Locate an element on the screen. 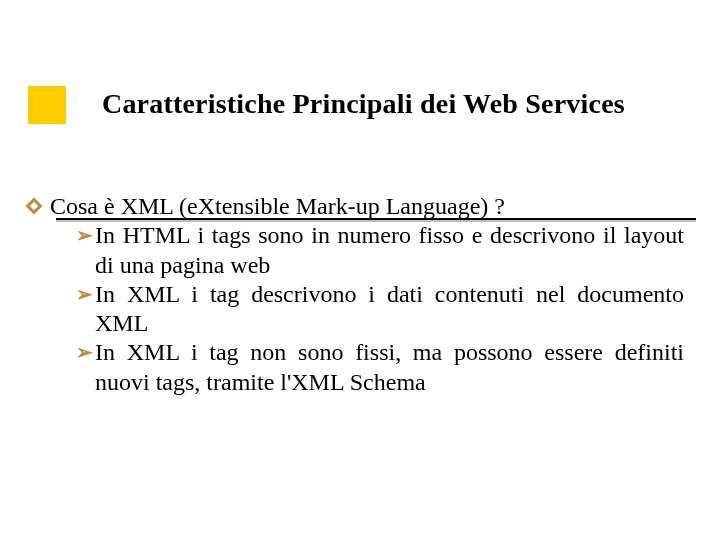 The image size is (720, 540). level2-text: In XML i tag descrivono i dati contenuti… is located at coordinates (390, 310).